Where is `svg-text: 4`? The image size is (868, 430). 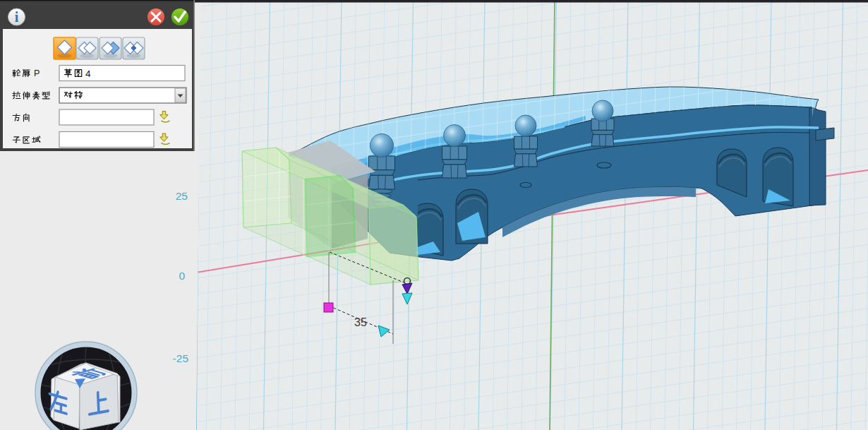
svg-text: 4 is located at coordinates (88, 73).